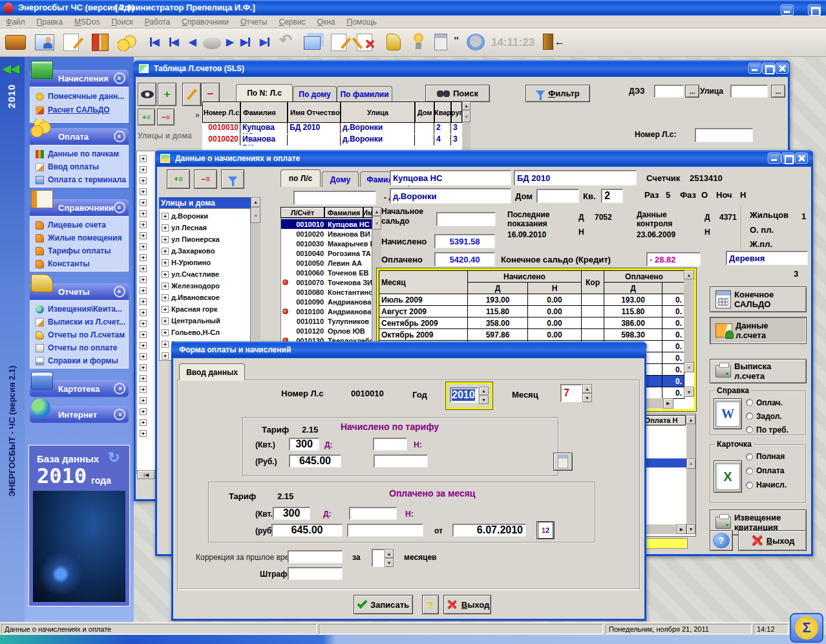 Image resolution: width=826 pixels, height=644 pixels. What do you see at coordinates (450, 178) in the screenshot?
I see `client-name-field: Купцова НС` at bounding box center [450, 178].